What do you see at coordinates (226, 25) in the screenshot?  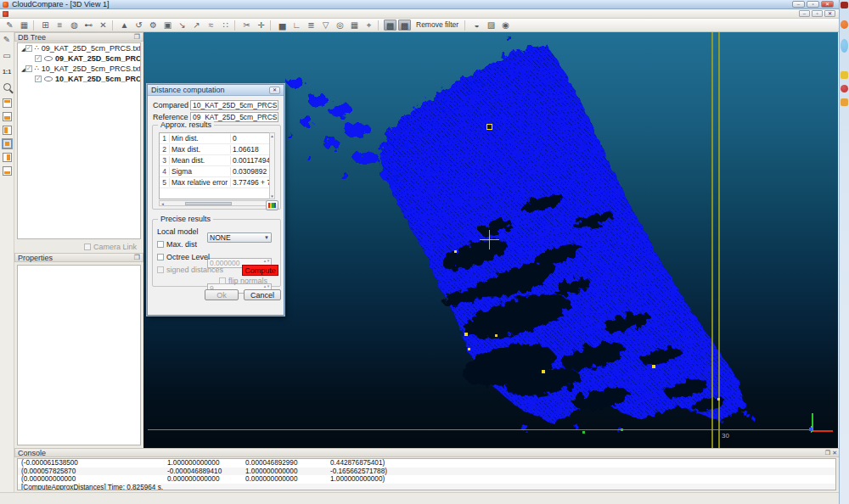 I see `stats-icon: ∷` at bounding box center [226, 25].